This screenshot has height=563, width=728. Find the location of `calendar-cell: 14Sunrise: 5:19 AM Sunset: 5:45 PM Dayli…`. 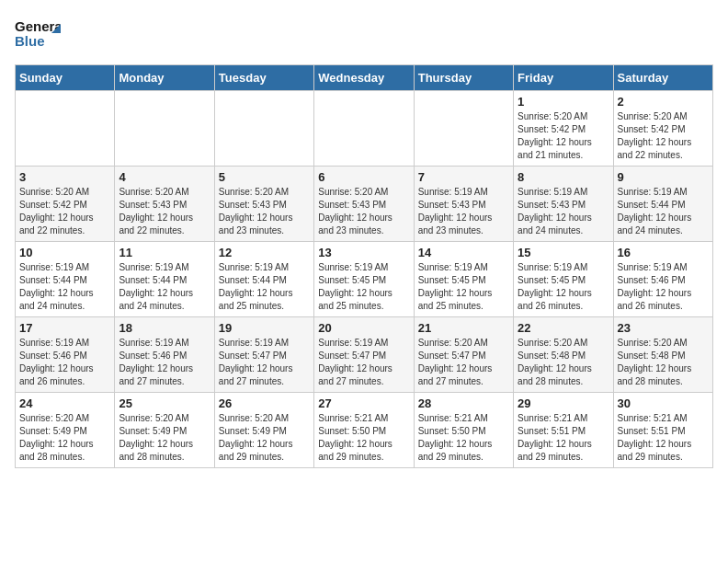

calendar-cell: 14Sunrise: 5:19 AM Sunset: 5:45 PM Dayli… is located at coordinates (463, 280).